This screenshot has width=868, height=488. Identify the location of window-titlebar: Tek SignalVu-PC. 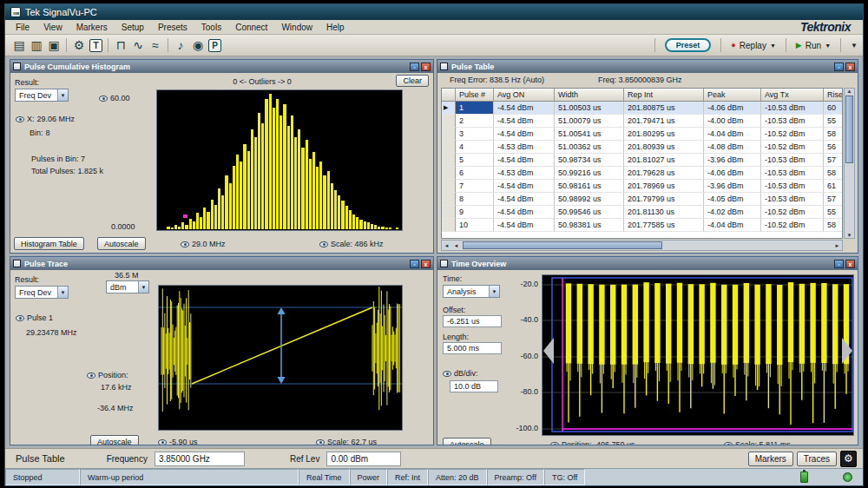
(434, 12).